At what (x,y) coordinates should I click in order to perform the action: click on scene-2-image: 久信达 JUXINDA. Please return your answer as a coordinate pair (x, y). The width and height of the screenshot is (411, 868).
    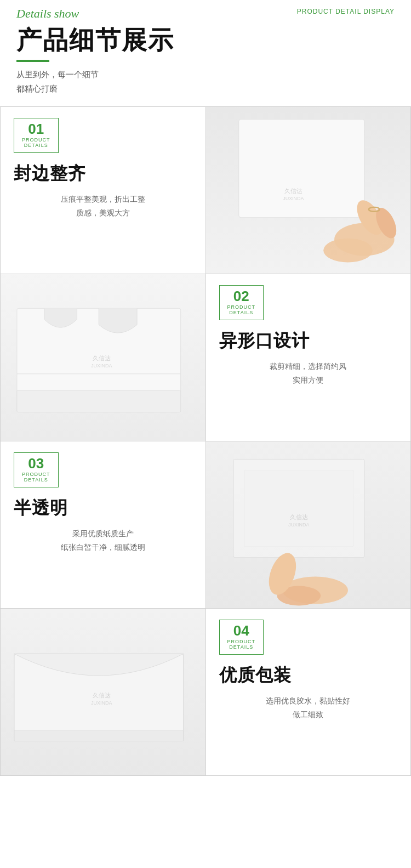
    Looking at the image, I should click on (103, 358).